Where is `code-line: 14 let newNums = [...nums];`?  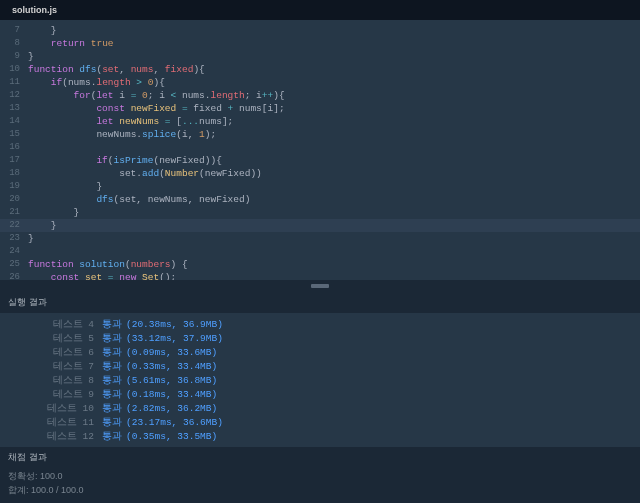 code-line: 14 let newNums = [...nums]; is located at coordinates (320, 122).